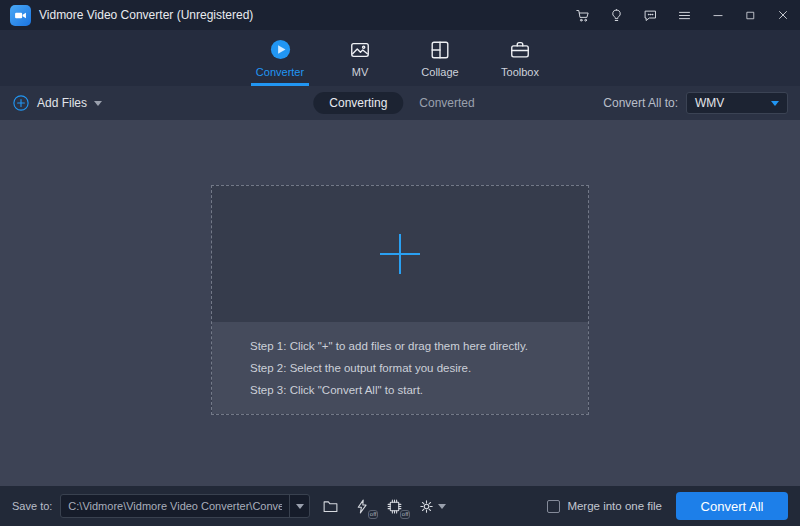  Describe the element at coordinates (783, 15) in the screenshot. I see `close-icon` at that location.